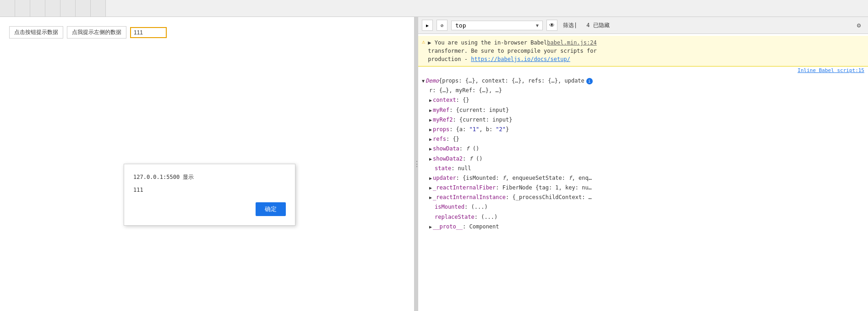 The width and height of the screenshot is (868, 311). I want to click on val-props: : {a: "1", b: "2"}, so click(479, 129).